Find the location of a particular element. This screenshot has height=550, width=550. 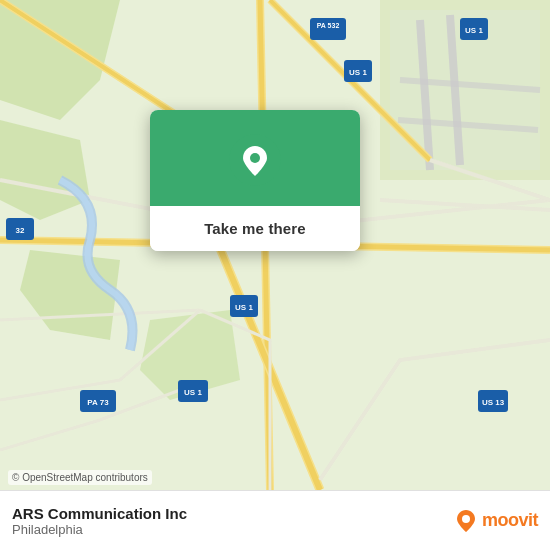

svg-text: PA 532 is located at coordinates (328, 26).